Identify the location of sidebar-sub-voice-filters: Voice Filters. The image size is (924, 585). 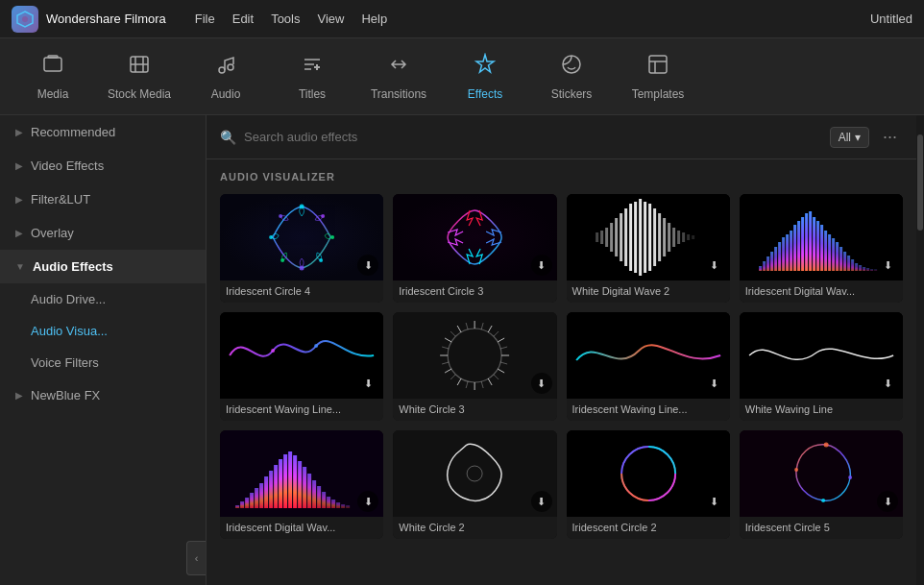
(103, 363).